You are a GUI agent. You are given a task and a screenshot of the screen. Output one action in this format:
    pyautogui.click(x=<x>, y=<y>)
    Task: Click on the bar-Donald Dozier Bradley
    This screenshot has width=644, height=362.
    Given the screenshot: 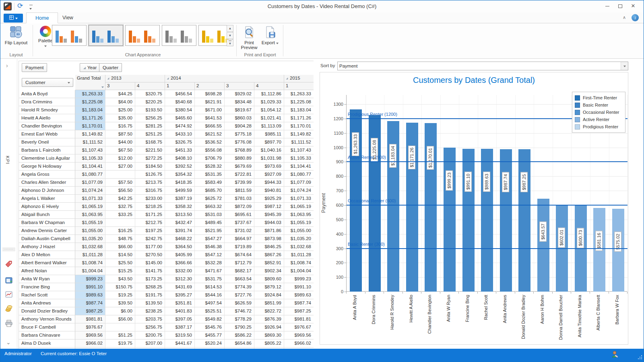 What is the action you would take?
    pyautogui.click(x=524, y=220)
    